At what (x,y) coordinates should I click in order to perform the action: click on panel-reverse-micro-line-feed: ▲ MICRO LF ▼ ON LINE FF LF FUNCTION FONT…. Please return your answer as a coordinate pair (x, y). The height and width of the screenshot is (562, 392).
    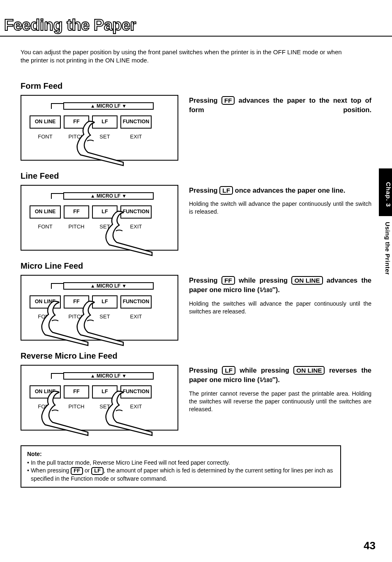
    Looking at the image, I should click on (99, 398).